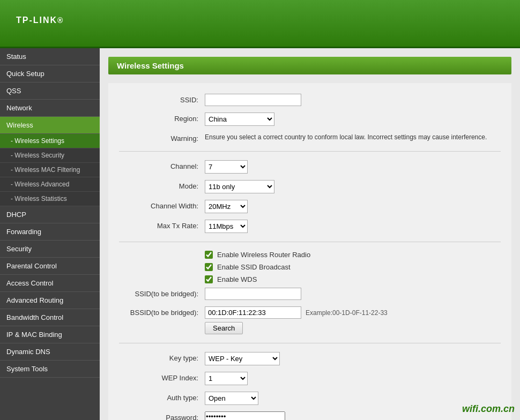  What do you see at coordinates (226, 378) in the screenshot?
I see `wep-index-select: 1 2 3 4` at bounding box center [226, 378].